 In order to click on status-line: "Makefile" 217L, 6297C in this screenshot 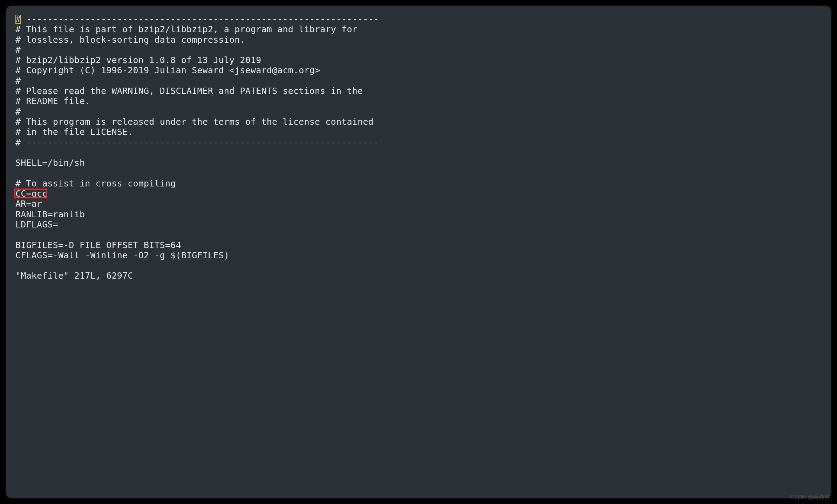, I will do `click(418, 275)`.